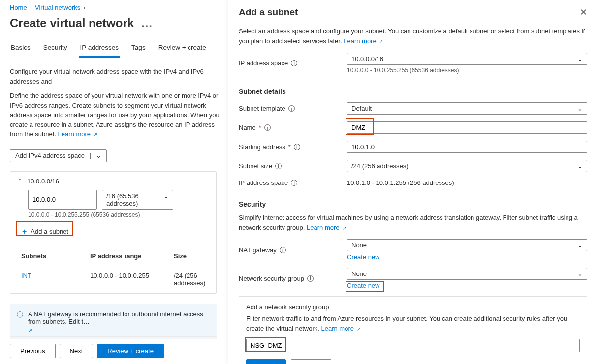 The height and width of the screenshot is (364, 598). What do you see at coordinates (116, 8) in the screenshot?
I see `breadcrumb: Home › Virtual networks ›` at bounding box center [116, 8].